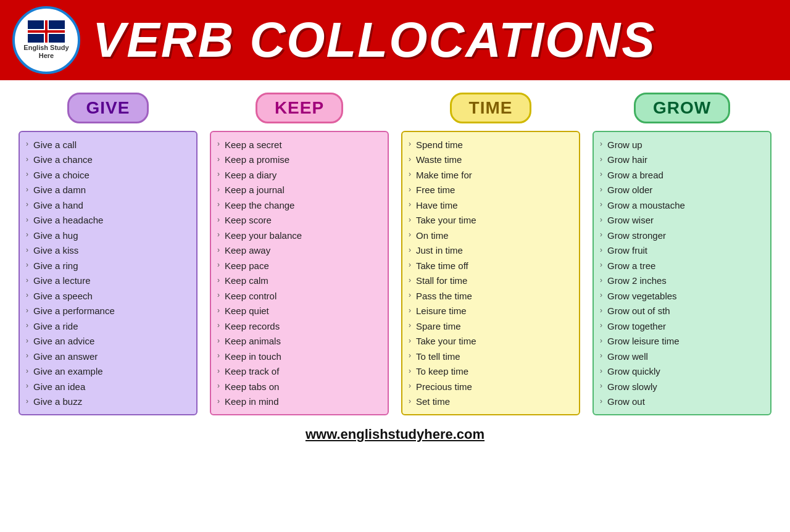 The width and height of the screenshot is (790, 532). What do you see at coordinates (299, 311) in the screenshot?
I see `list-item: ›Keep quiet` at bounding box center [299, 311].